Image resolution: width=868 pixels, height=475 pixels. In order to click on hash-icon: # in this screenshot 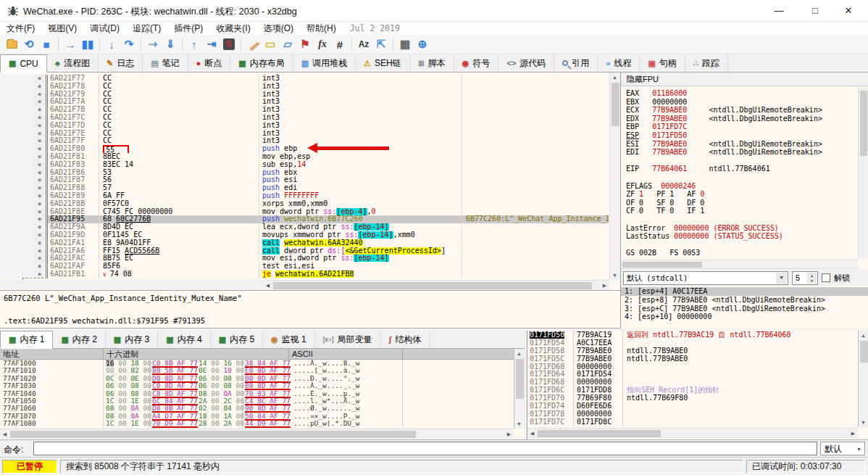, I will do `click(340, 44)`.